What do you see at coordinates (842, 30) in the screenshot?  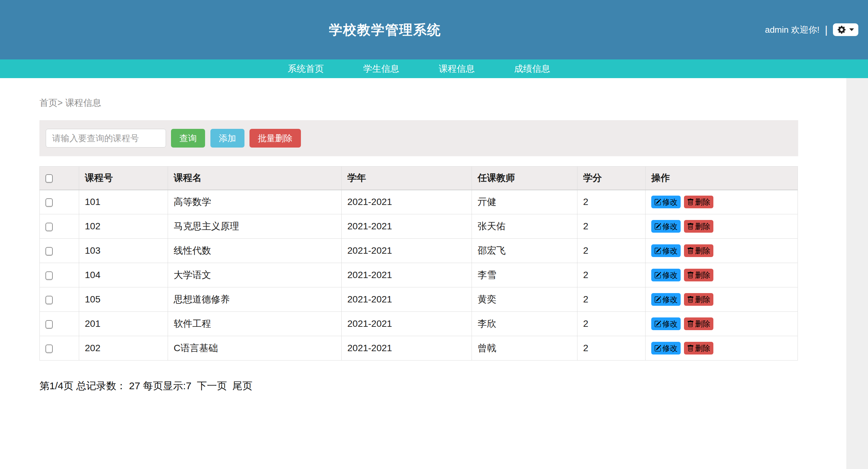 I see `gear-icon` at bounding box center [842, 30].